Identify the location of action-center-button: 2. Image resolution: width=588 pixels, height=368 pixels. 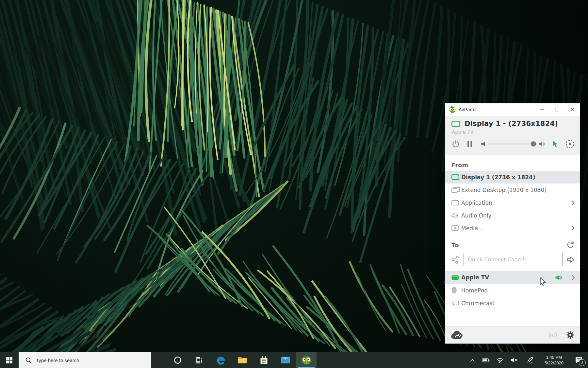
(579, 360).